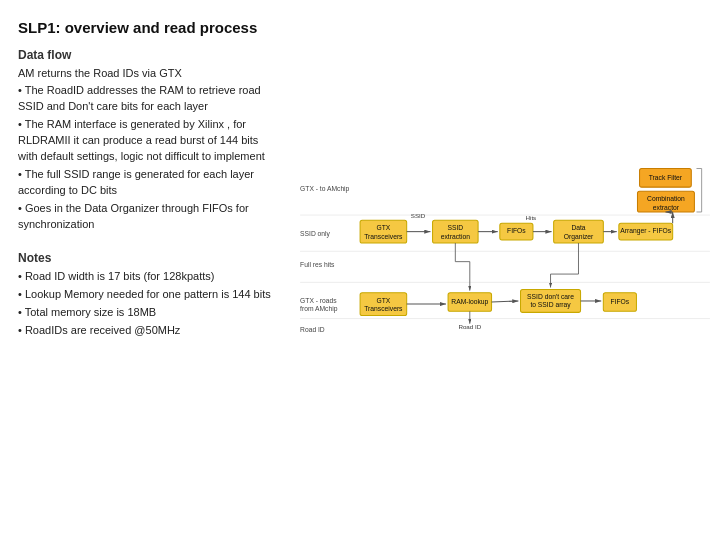 The width and height of the screenshot is (720, 540). What do you see at coordinates (146, 295) in the screenshot?
I see `notes-section: Notes • Road ID width is 17 bits (for 12…` at bounding box center [146, 295].